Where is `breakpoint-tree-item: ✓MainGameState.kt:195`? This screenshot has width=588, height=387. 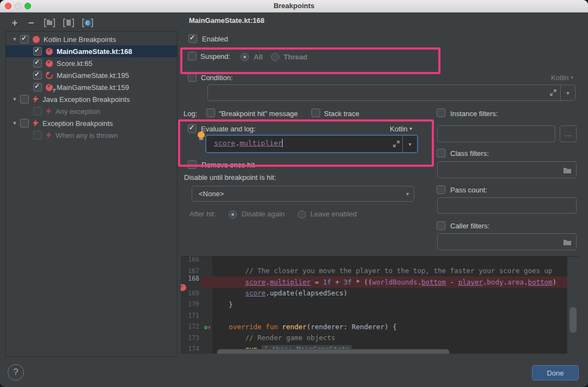 breakpoint-tree-item: ✓MainGameState.kt:195 is located at coordinates (91, 75).